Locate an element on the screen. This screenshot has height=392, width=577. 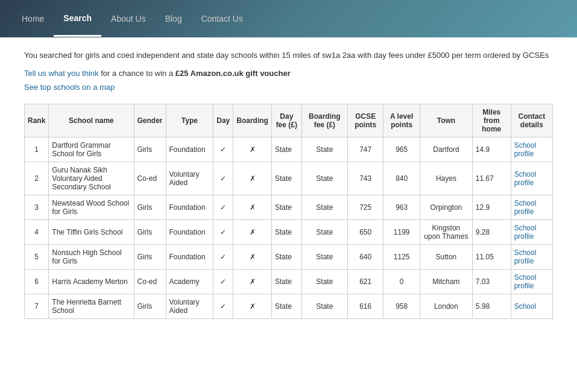
col-gender: Gender is located at coordinates (150, 121).